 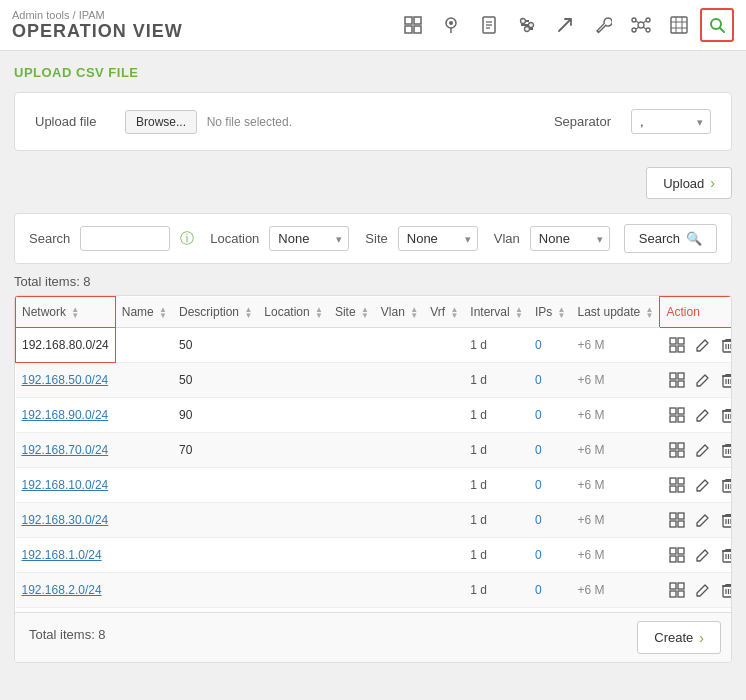 I want to click on col-location: Location ▲▼, so click(x=294, y=312).